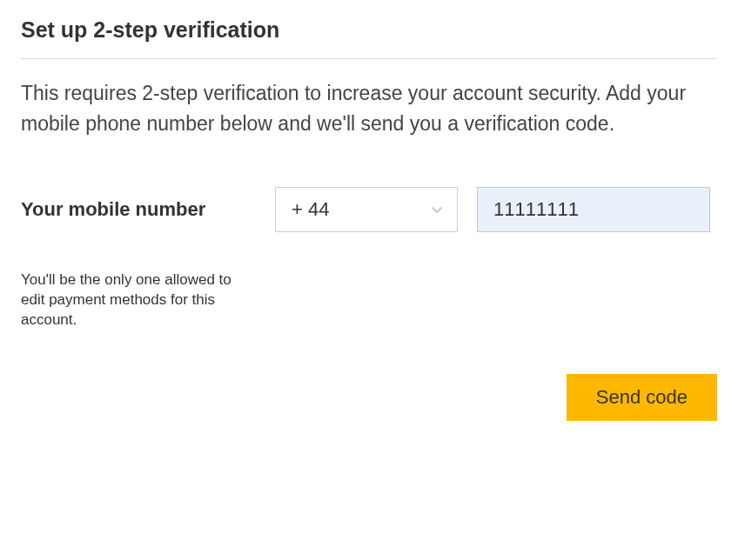 This screenshot has width=738, height=560. Describe the element at coordinates (366, 210) in the screenshot. I see `country-code-select: + 44` at that location.